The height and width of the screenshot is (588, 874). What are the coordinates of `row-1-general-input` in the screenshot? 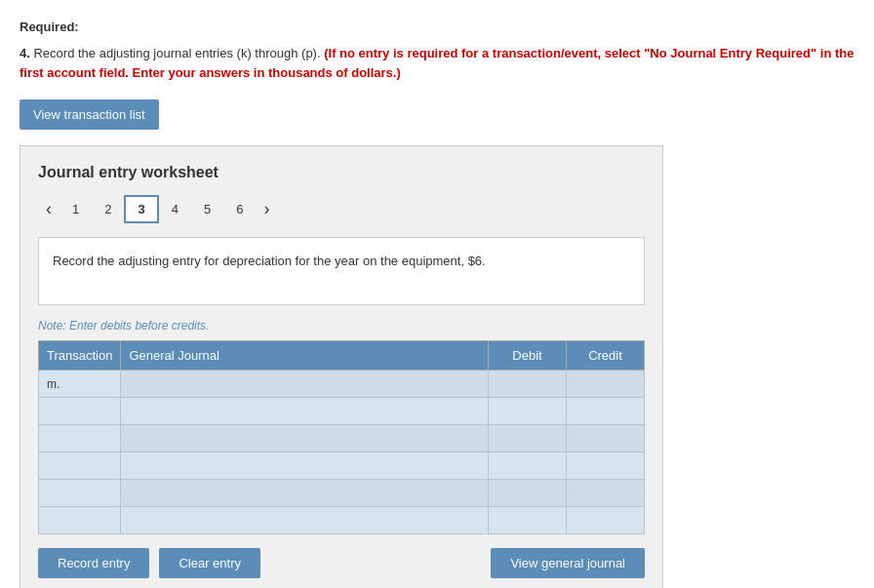 It's located at (304, 384).